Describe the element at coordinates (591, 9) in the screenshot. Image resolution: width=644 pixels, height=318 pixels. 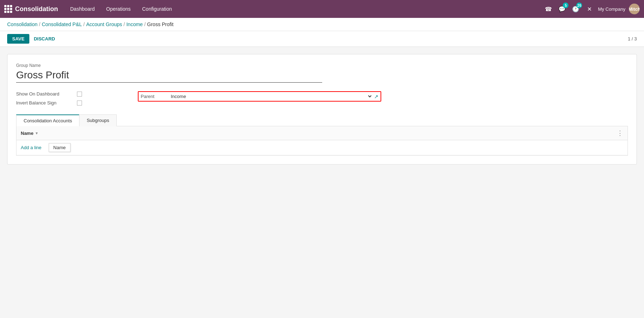
I see `topnav-right: ☎ 💬 5 🕐 26 ✕ My Company Mitch` at that location.